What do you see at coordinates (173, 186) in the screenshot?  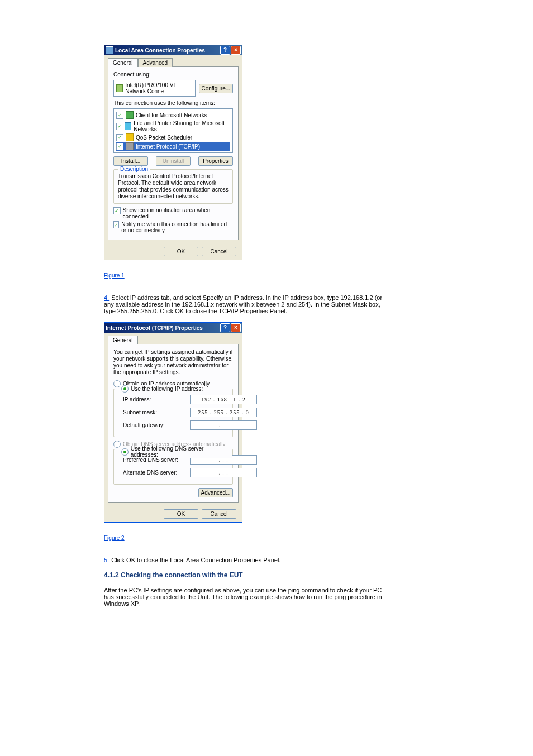 I see `description-group: Description Transmission Control Protoco…` at bounding box center [173, 186].